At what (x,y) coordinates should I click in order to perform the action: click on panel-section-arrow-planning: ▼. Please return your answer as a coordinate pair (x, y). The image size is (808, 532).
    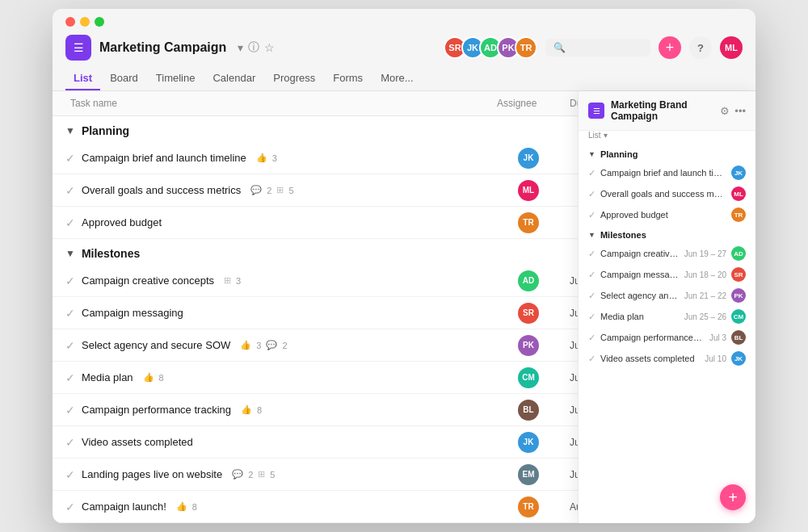
    Looking at the image, I should click on (591, 154).